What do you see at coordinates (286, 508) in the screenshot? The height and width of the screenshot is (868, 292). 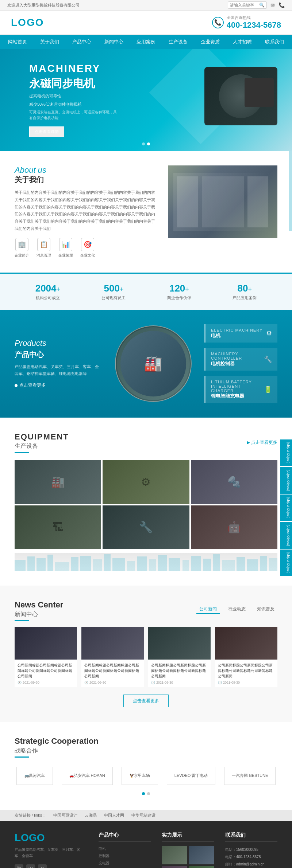 I see `sidebar-btn-wechat: [object Object]` at bounding box center [286, 508].